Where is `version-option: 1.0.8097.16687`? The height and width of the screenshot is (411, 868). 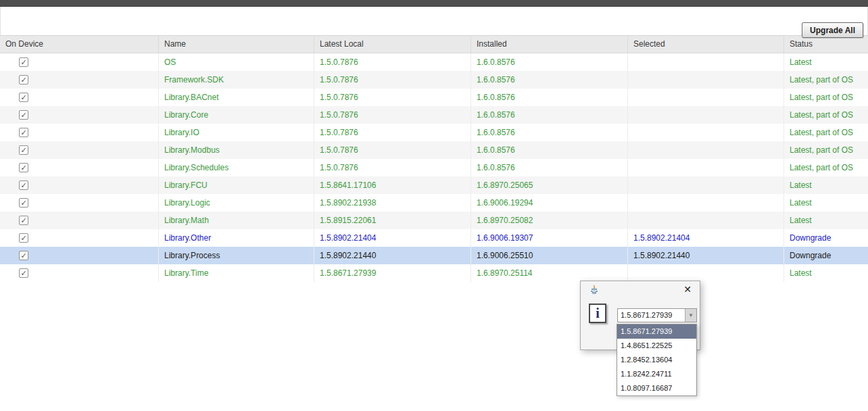
version-option: 1.0.8097.16687 is located at coordinates (657, 388).